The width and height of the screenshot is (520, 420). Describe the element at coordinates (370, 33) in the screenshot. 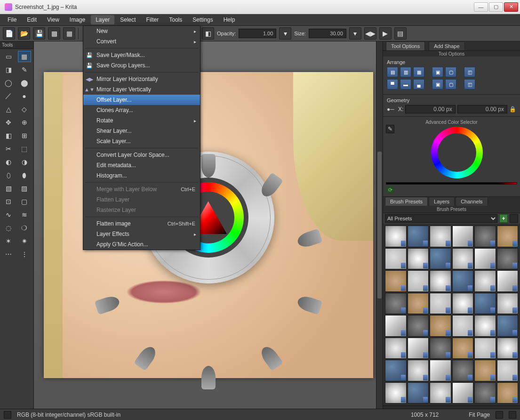

I see `mirror-x-button: ◀▶` at that location.